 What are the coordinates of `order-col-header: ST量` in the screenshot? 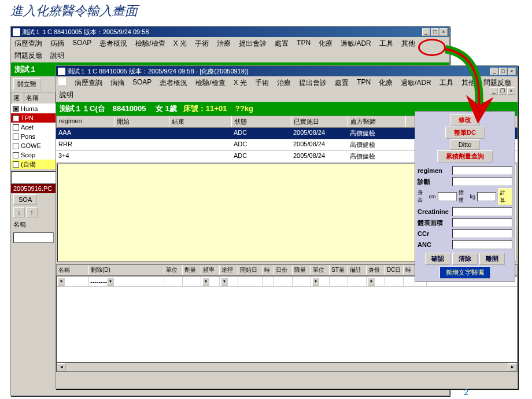 It's located at (339, 270).